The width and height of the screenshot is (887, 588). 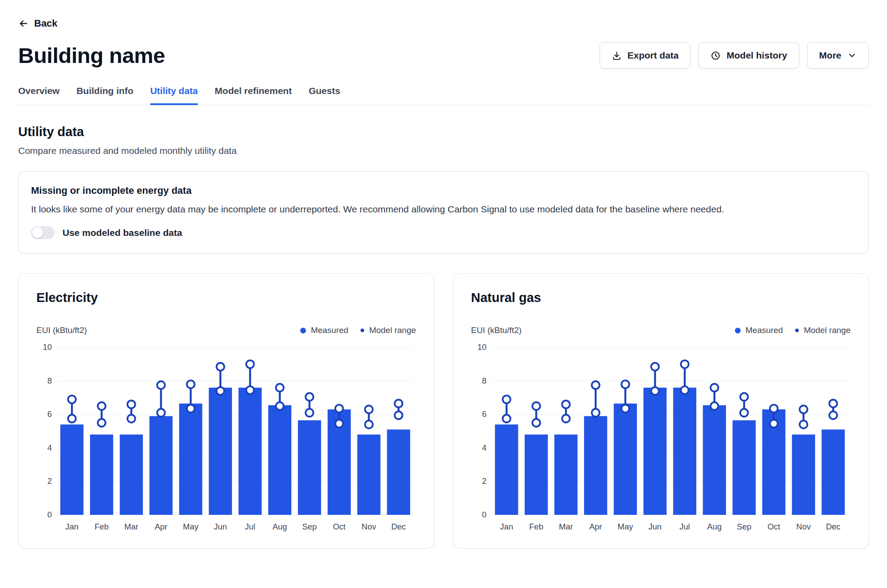 What do you see at coordinates (444, 191) in the screenshot?
I see `alert-title: Missing or incomplete energy data` at bounding box center [444, 191].